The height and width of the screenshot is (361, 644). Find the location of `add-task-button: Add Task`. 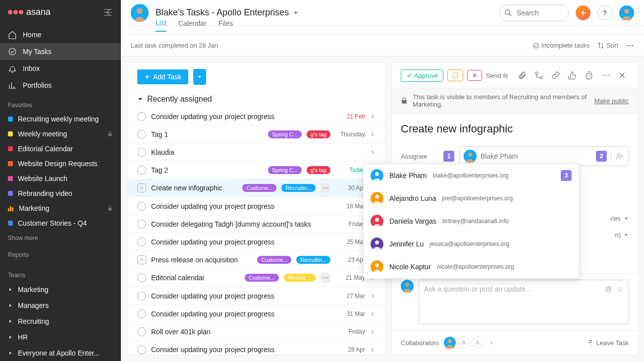

add-task-button: Add Task is located at coordinates (162, 77).